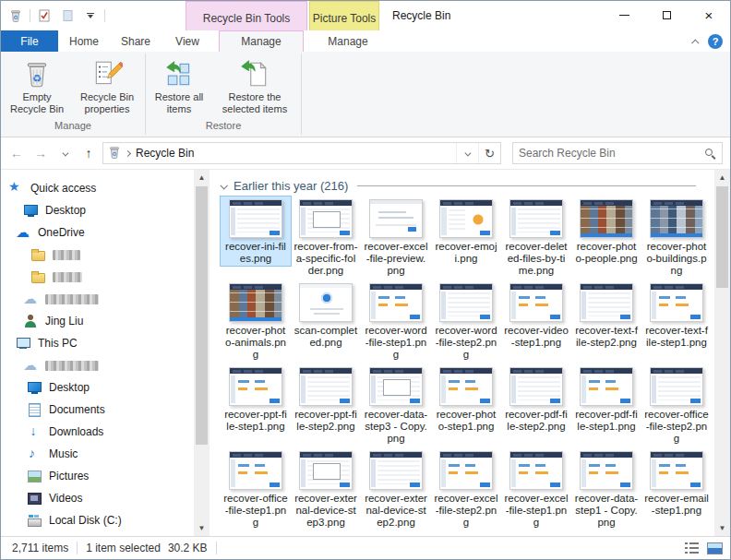 Image resolution: width=731 pixels, height=560 pixels. Describe the element at coordinates (98, 343) in the screenshot. I see `sidebar-item-this-pc: This PC` at that location.